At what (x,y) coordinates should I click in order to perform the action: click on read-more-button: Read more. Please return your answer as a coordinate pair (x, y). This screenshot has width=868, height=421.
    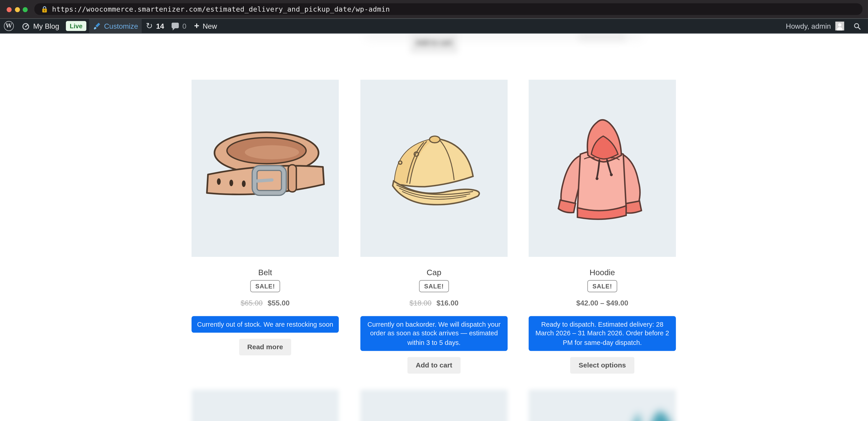
    Looking at the image, I should click on (265, 347).